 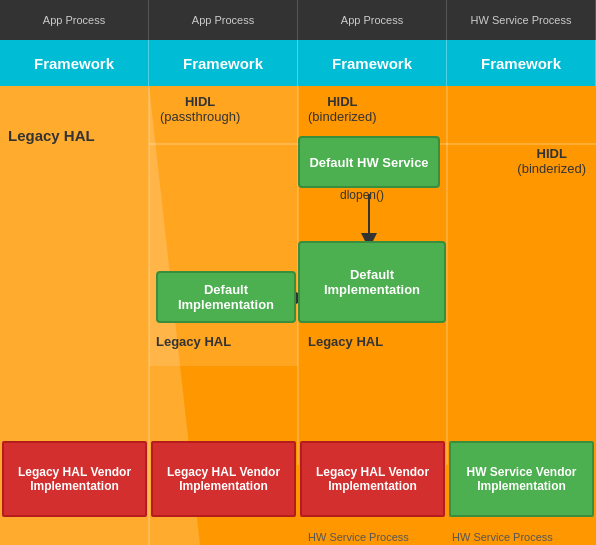 I want to click on header-col1-label: App Process, so click(x=74, y=20).